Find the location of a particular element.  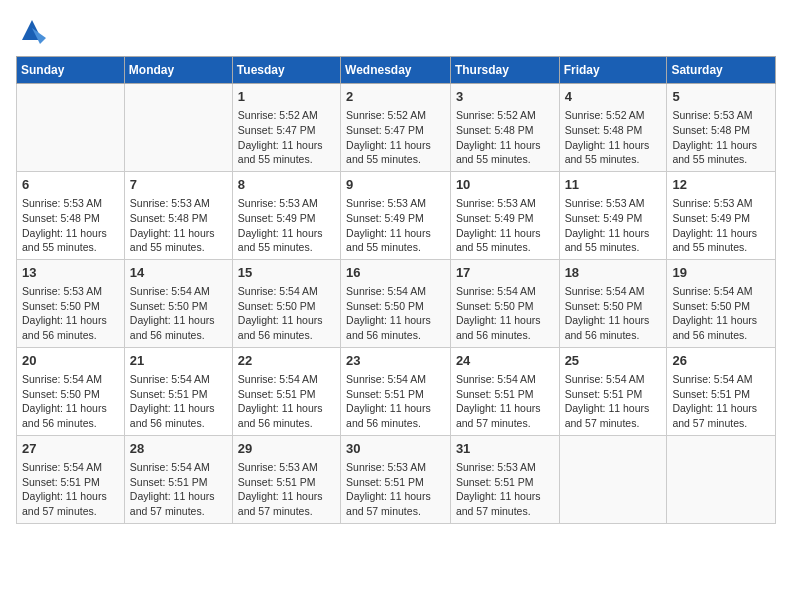

weekday-header-saturday: Saturday is located at coordinates (722, 70).